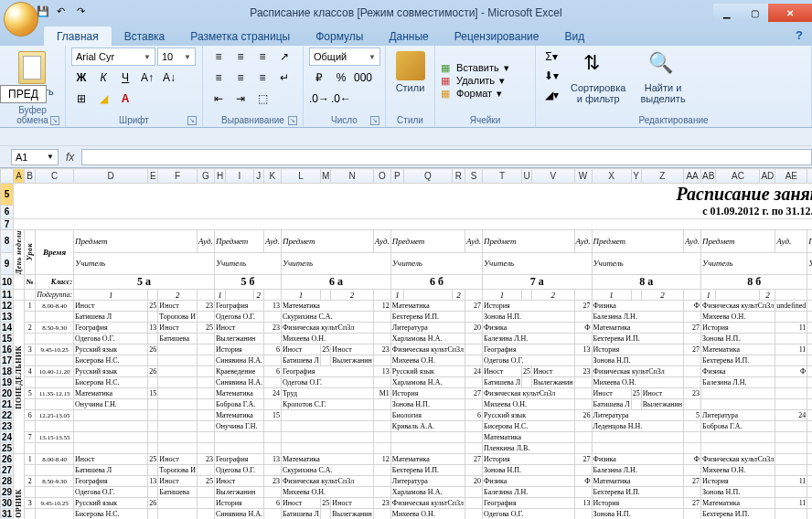 The image size is (812, 519). I want to click on group-number: Число↘, so click(344, 121).